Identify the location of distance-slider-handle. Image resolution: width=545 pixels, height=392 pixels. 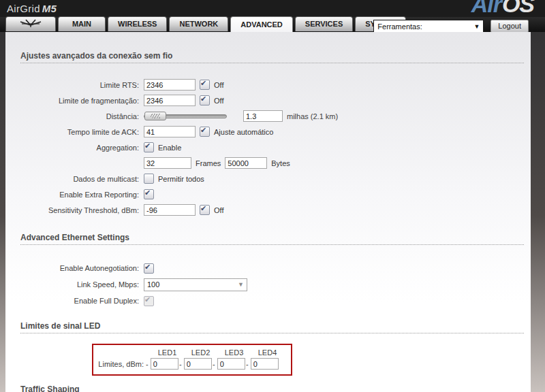
(155, 116).